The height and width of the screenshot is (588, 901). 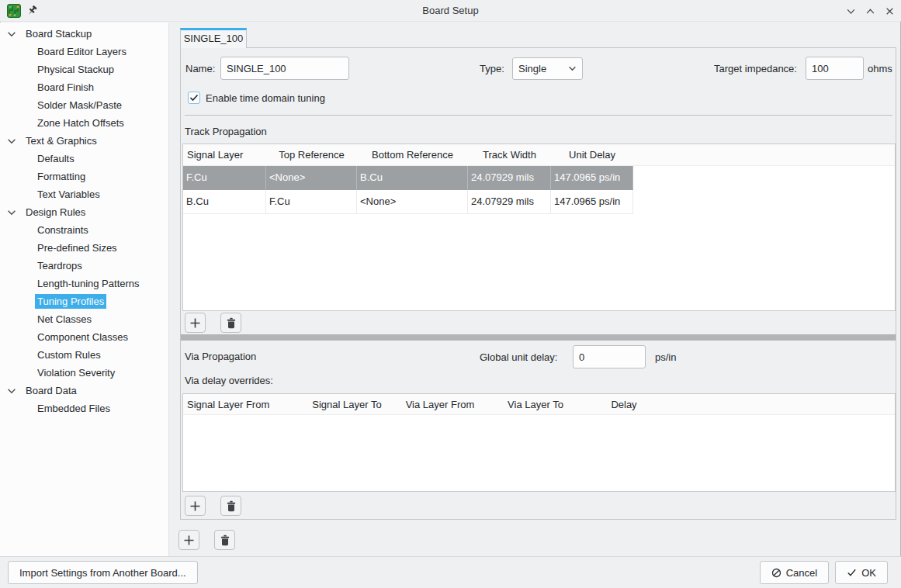 I want to click on chevron-up-icon, so click(x=871, y=11).